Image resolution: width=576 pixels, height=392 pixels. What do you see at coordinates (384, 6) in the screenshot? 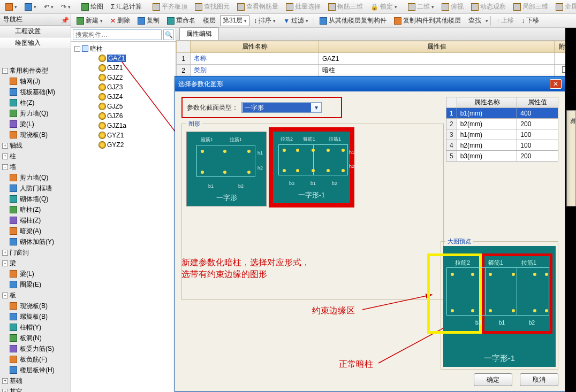
I see `lock-button: 🔒锁定▾` at bounding box center [384, 6].